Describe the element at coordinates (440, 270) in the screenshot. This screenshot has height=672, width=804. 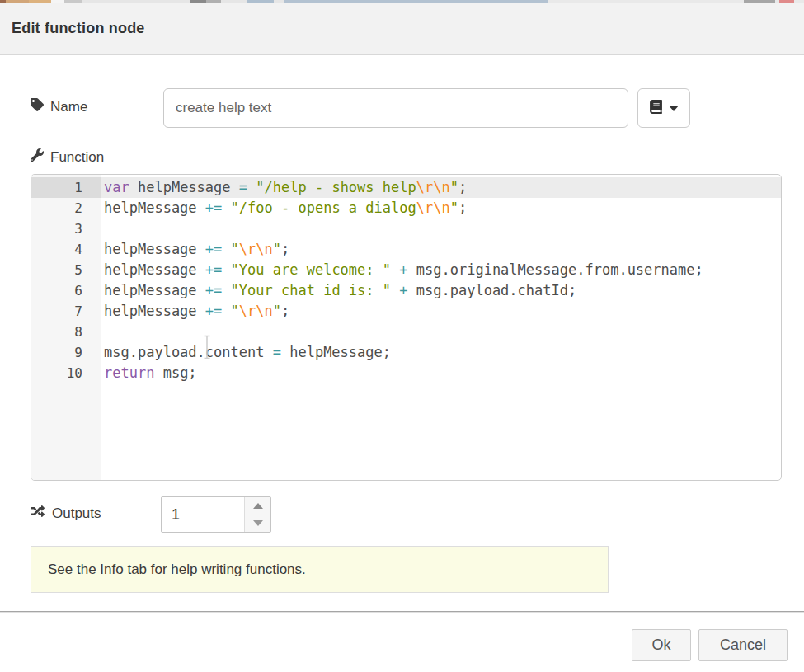
I see `code-line: helpMessage += "You are welcome: " + msg…` at that location.